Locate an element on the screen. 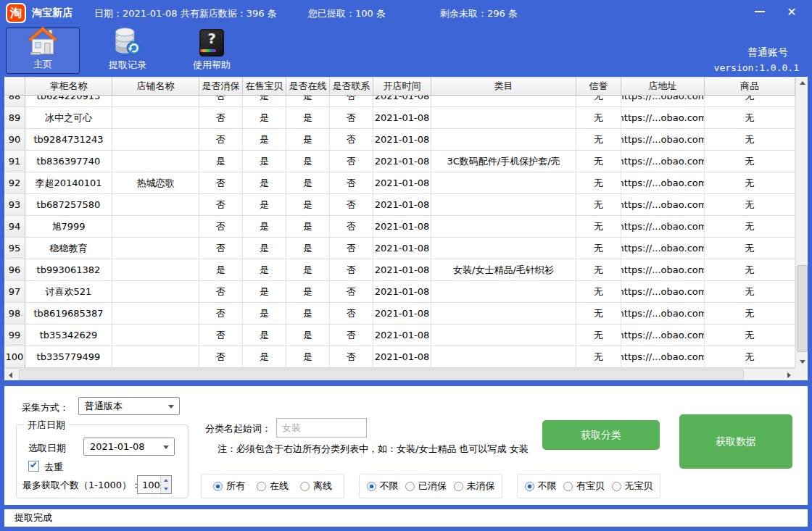  column-header-insured: 是否消保 is located at coordinates (221, 86).